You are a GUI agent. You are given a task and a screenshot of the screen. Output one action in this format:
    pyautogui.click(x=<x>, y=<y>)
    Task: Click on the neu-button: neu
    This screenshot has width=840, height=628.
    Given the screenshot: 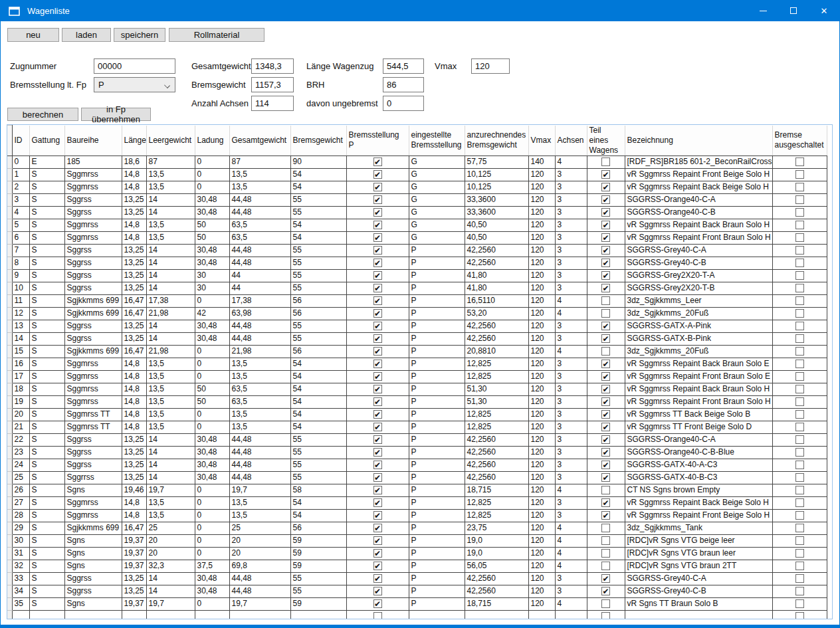 What is the action you would take?
    pyautogui.click(x=33, y=35)
    